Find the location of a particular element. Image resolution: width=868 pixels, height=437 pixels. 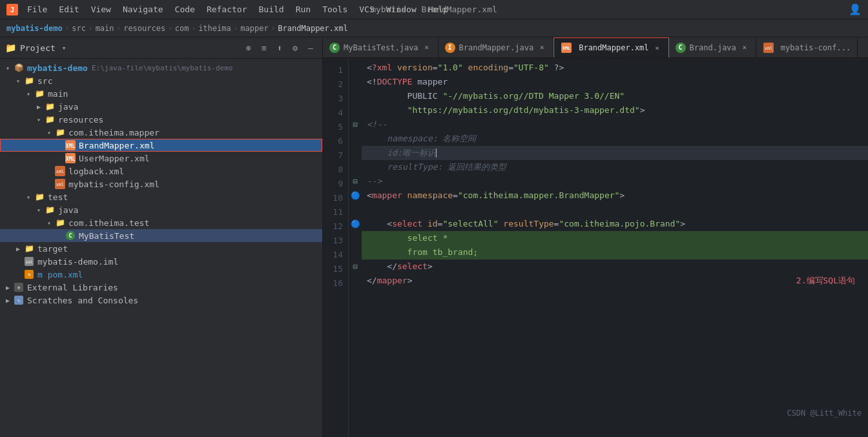

tab-close-brandmapper-java: × is located at coordinates (542, 48).